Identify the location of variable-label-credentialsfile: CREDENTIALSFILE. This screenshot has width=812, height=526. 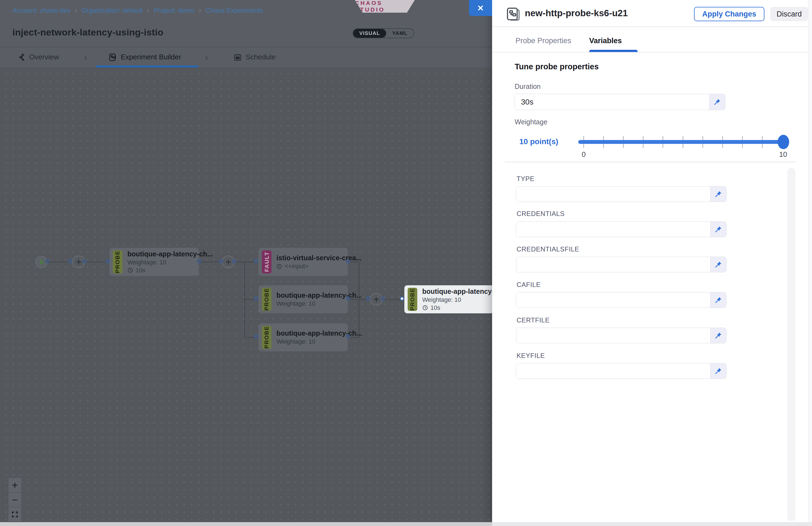
(548, 249).